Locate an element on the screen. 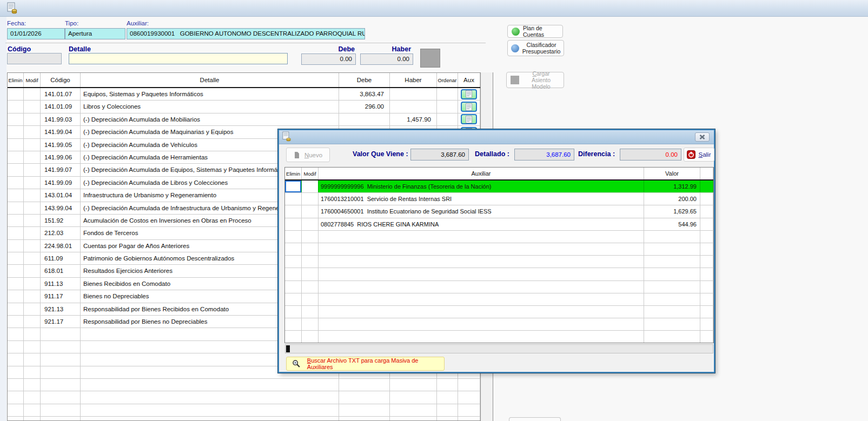 The height and width of the screenshot is (421, 868). detalle-entry-input is located at coordinates (178, 58).